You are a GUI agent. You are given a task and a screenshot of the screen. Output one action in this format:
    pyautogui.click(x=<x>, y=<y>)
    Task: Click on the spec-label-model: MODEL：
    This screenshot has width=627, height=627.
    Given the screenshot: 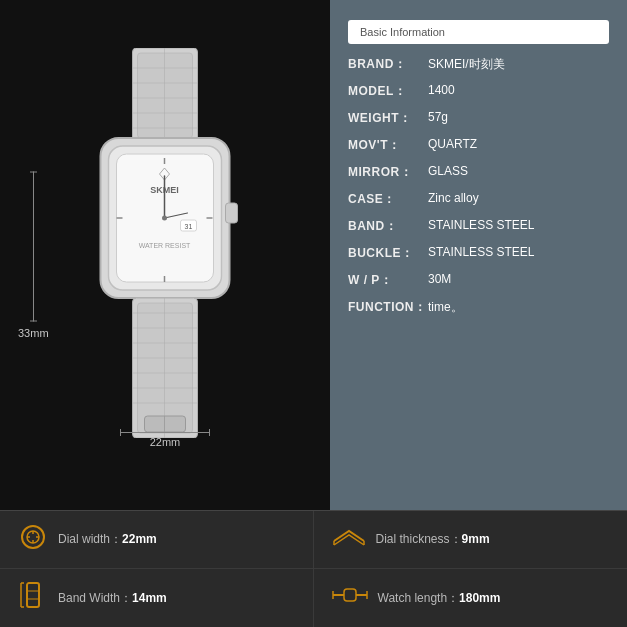 What is the action you would take?
    pyautogui.click(x=388, y=92)
    